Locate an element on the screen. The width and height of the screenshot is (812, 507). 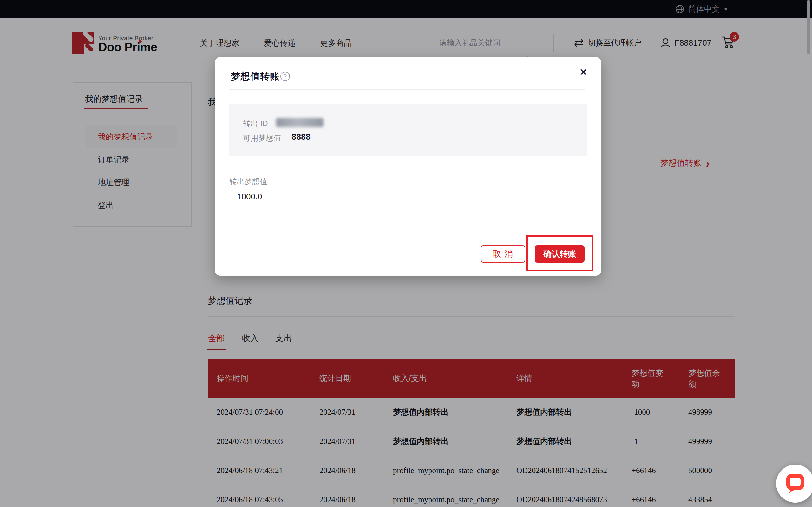
cancel-button: 取 消 is located at coordinates (503, 254).